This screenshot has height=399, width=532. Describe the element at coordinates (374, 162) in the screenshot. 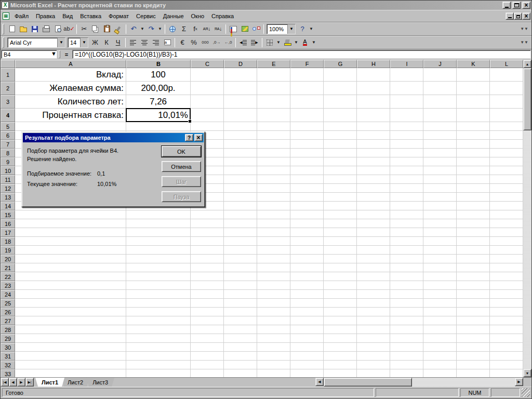

I see `cell-H9` at that location.